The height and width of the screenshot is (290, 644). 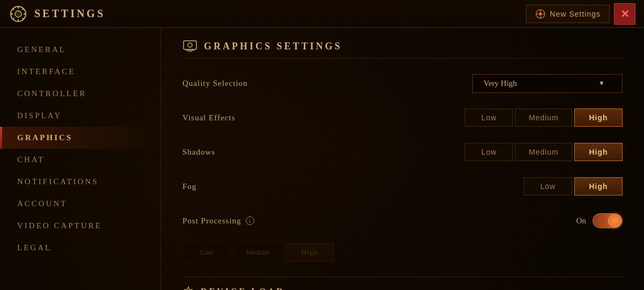 I want to click on post-processing-on-label: On, so click(x=581, y=221).